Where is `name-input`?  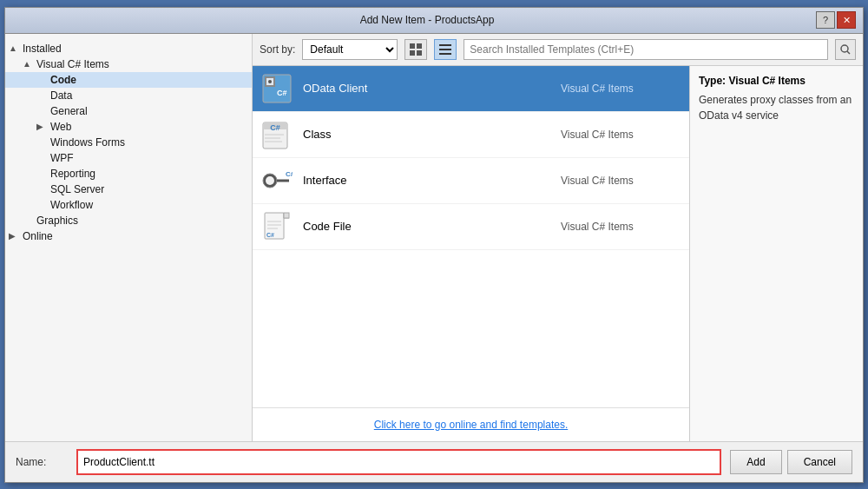 name-input is located at coordinates (399, 462).